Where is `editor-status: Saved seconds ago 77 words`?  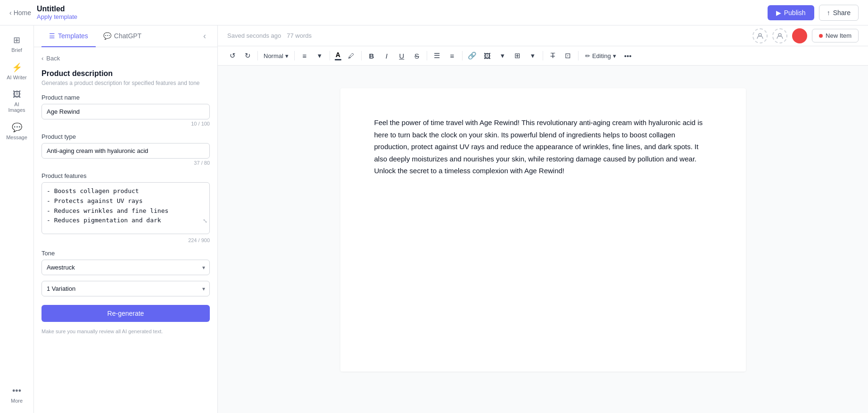 editor-status: Saved seconds ago 77 words is located at coordinates (270, 36).